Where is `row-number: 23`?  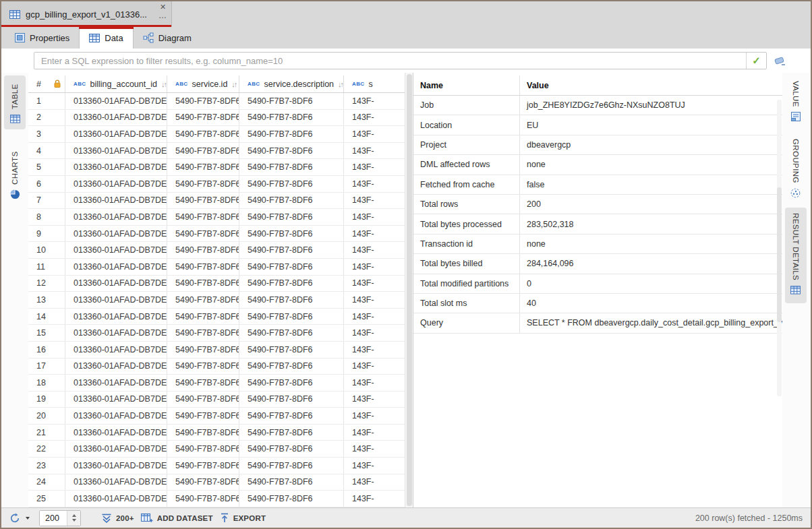
row-number: 23 is located at coordinates (47, 466).